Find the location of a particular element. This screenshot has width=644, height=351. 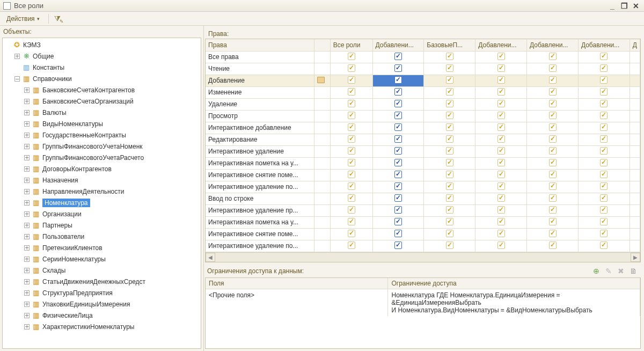

rights-row: Редактирование is located at coordinates (423, 140).